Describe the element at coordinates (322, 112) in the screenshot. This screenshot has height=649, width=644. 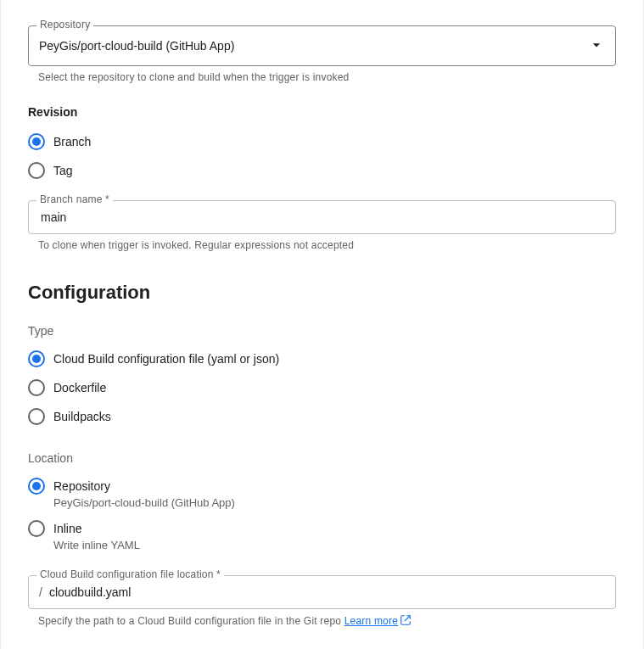
I see `revision-title: Revision` at that location.